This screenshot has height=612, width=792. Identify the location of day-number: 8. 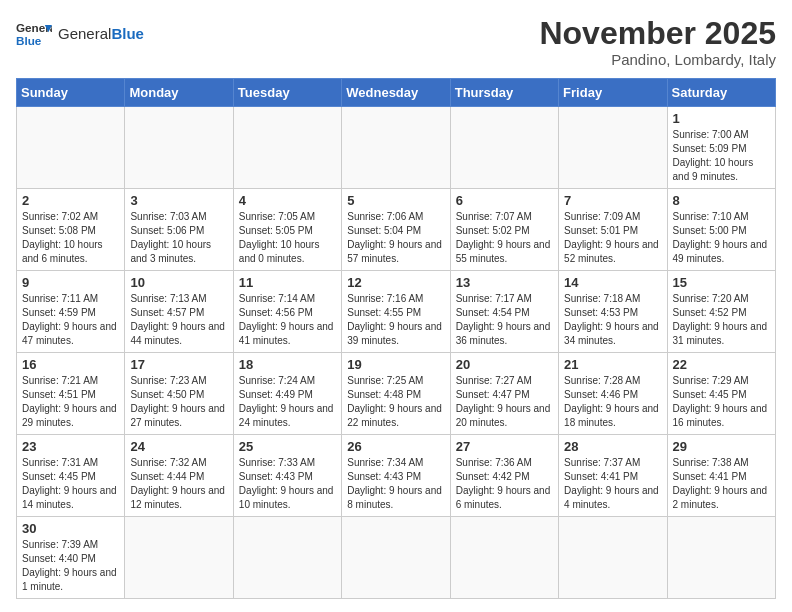
(722, 200).